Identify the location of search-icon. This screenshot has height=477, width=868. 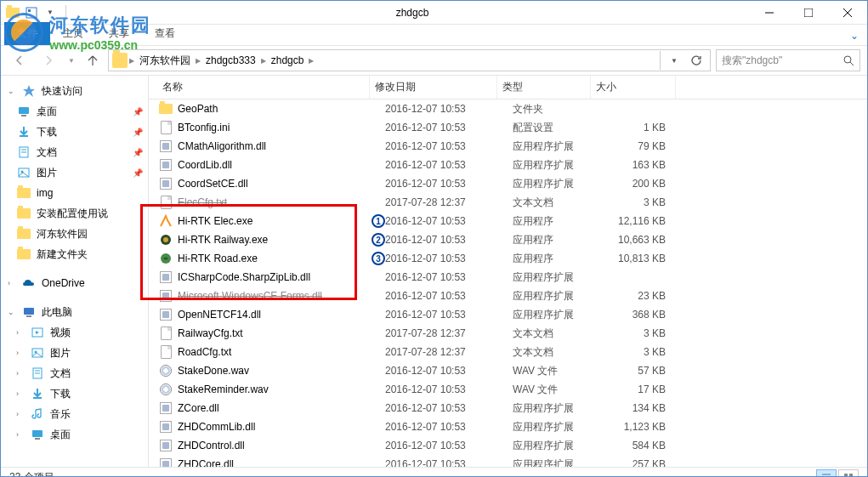
(848, 60).